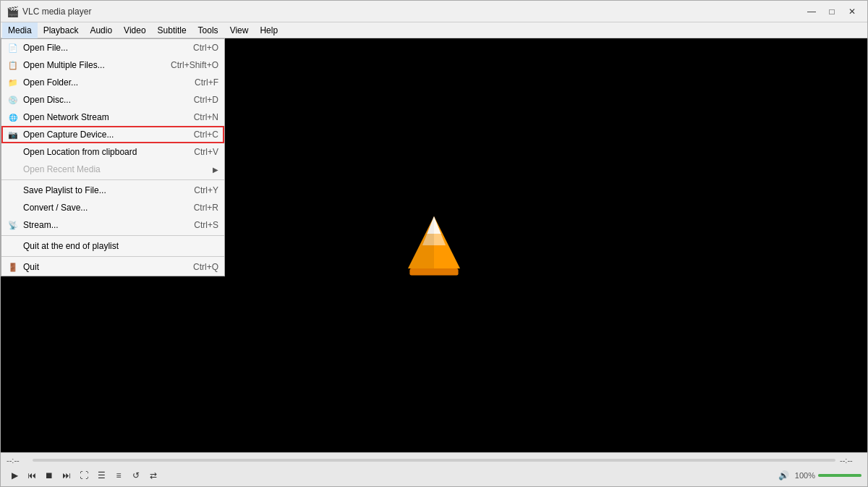  What do you see at coordinates (13, 117) in the screenshot?
I see `open-network-icon: 🌐` at bounding box center [13, 117].